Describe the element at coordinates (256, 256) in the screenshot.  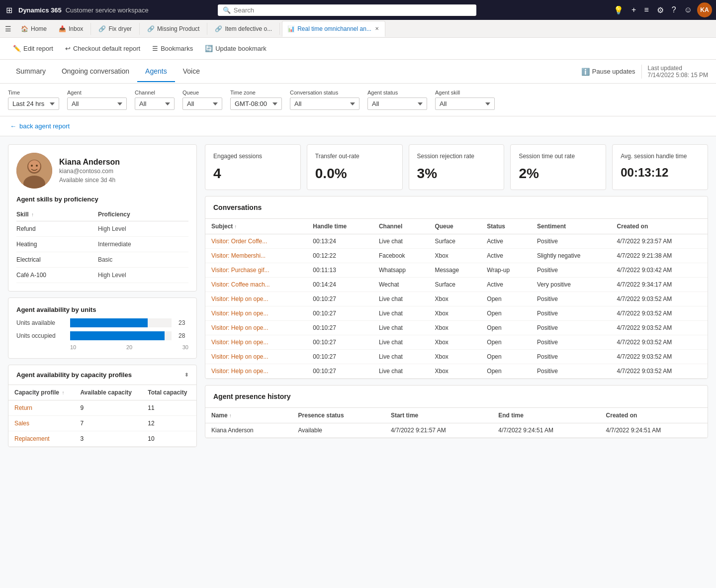
I see `conv-subject: Visitor: Membershi...` at that location.